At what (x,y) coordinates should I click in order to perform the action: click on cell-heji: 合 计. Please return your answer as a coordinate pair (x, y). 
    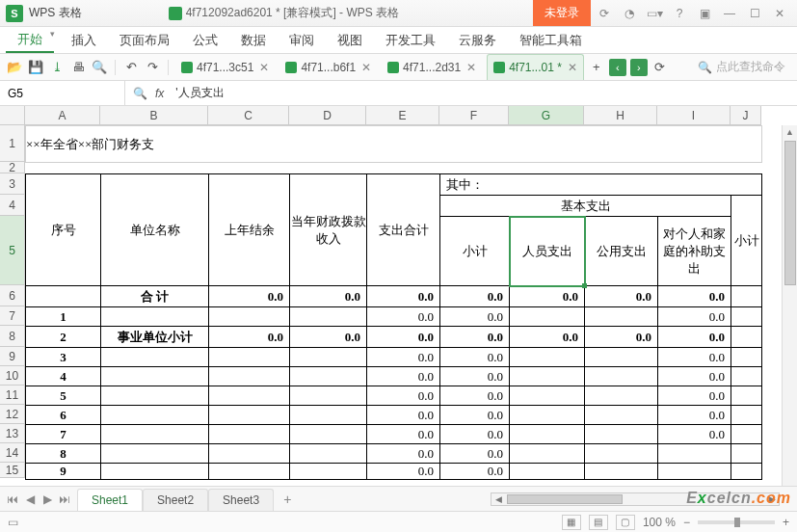
    Looking at the image, I should click on (155, 297).